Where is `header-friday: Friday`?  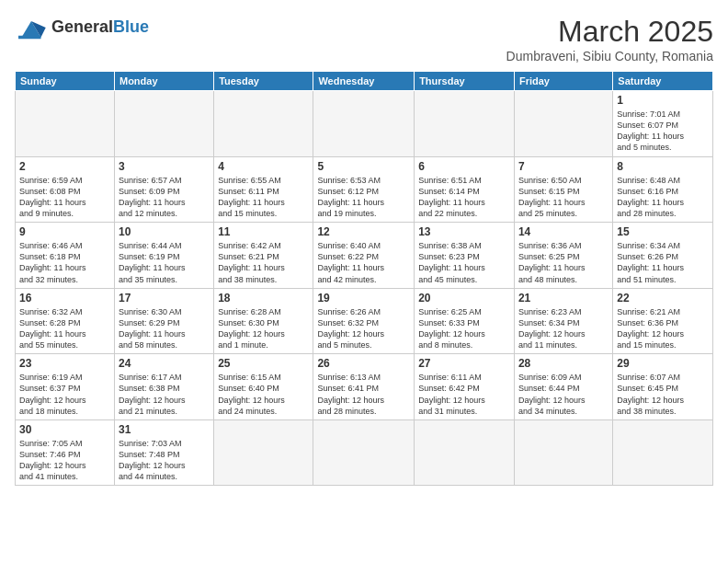 header-friday: Friday is located at coordinates (563, 81).